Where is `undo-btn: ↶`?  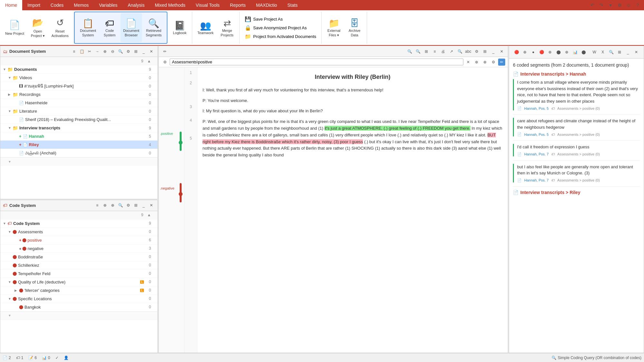 undo-btn: ↶ is located at coordinates (592, 5).